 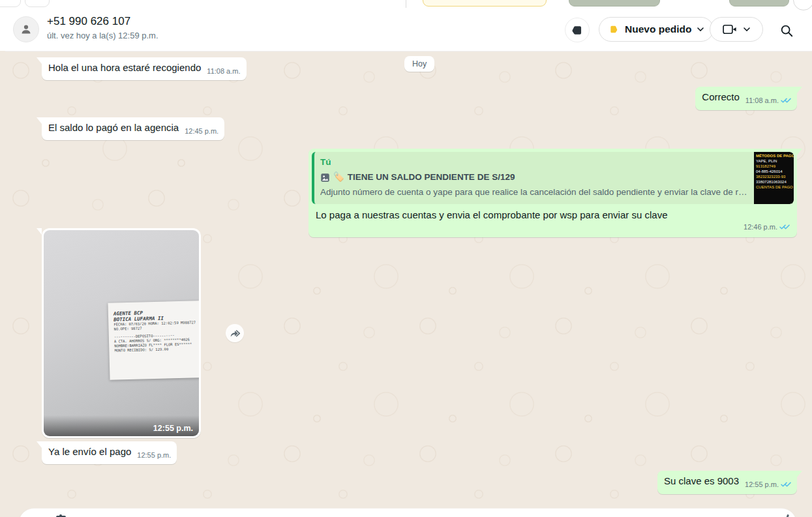 I want to click on message-bubble-incoming: Hola el una hora estaré recogiendo11:08 …, so click(x=144, y=69).